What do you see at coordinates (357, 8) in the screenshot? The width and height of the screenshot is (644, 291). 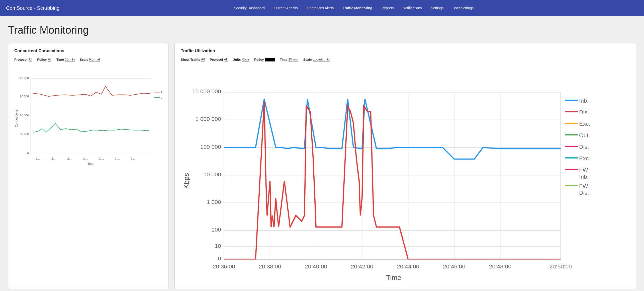 I see `nav-traffic-monitoring: Traffic Monitoring` at bounding box center [357, 8].